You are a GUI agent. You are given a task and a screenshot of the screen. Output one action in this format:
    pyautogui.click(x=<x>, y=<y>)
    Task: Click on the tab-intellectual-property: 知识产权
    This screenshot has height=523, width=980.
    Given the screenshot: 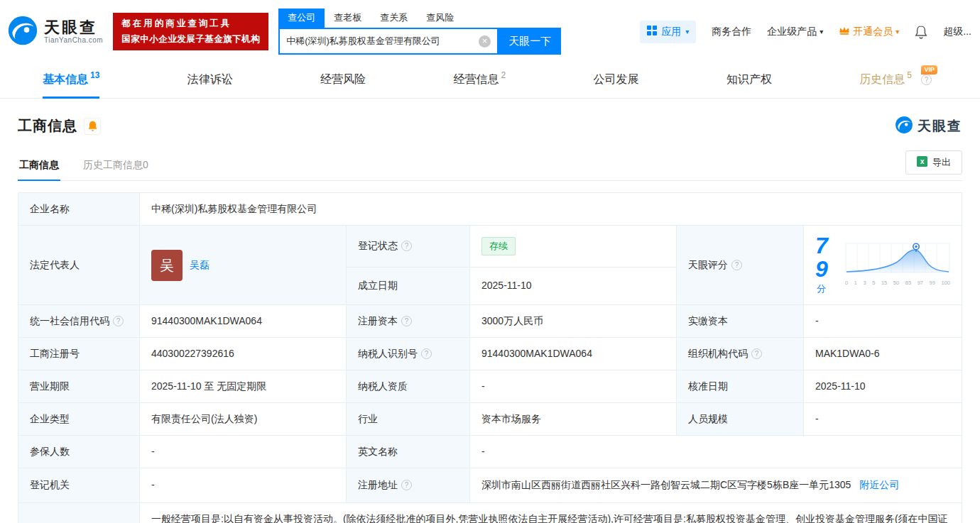 What is the action you would take?
    pyautogui.click(x=749, y=79)
    